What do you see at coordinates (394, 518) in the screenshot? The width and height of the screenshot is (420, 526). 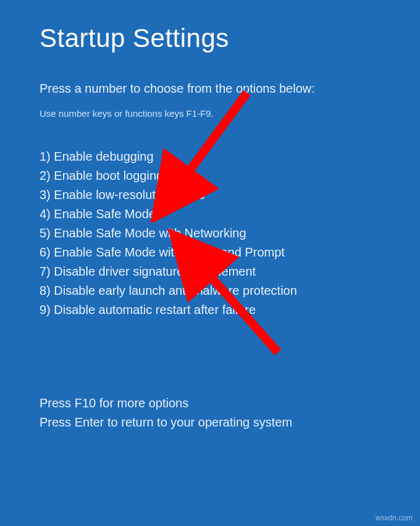 I see `watermark-text: wsxdn.com` at bounding box center [394, 518].